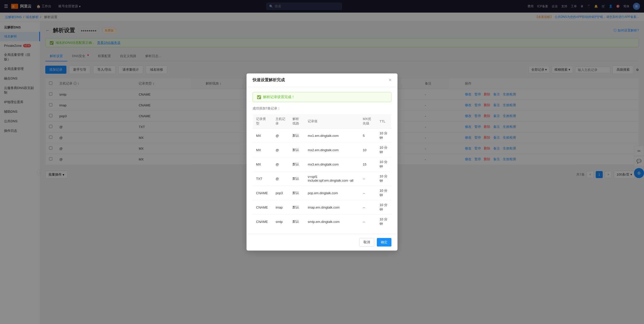 This screenshot has width=644, height=324. Describe the element at coordinates (332, 165) in the screenshot. I see `modal-row-value: mx3.em.dingtalk.com` at that location.